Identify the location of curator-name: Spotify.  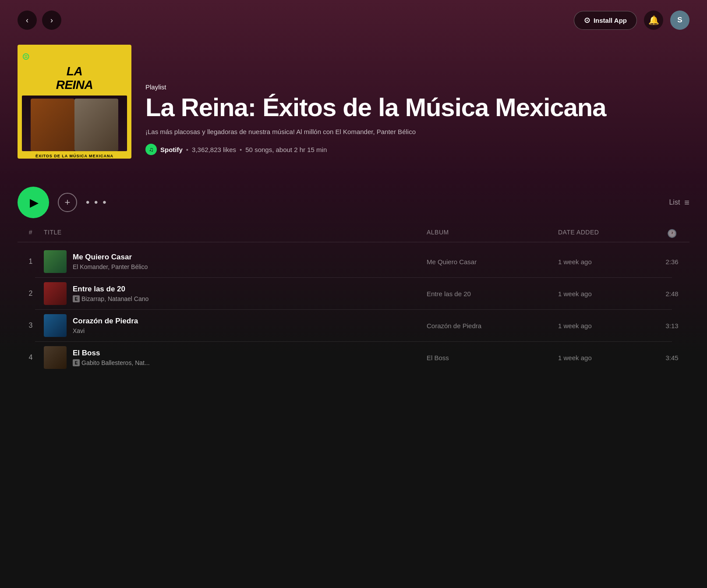
(172, 150).